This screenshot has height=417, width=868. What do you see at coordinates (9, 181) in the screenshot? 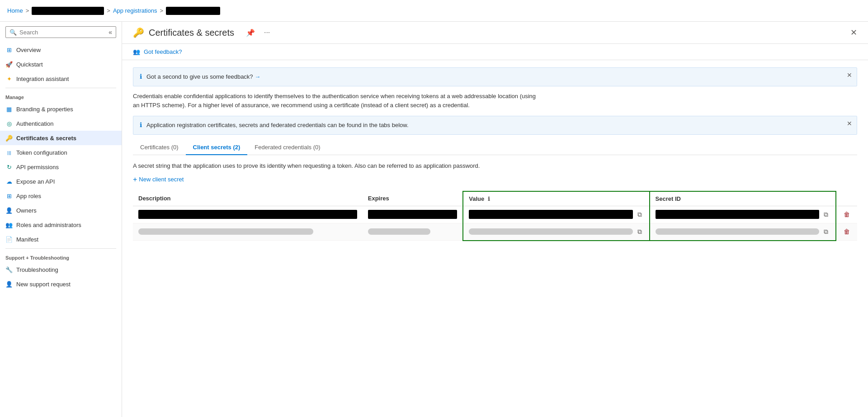
I see `cloud-icon: ☁` at bounding box center [9, 181].